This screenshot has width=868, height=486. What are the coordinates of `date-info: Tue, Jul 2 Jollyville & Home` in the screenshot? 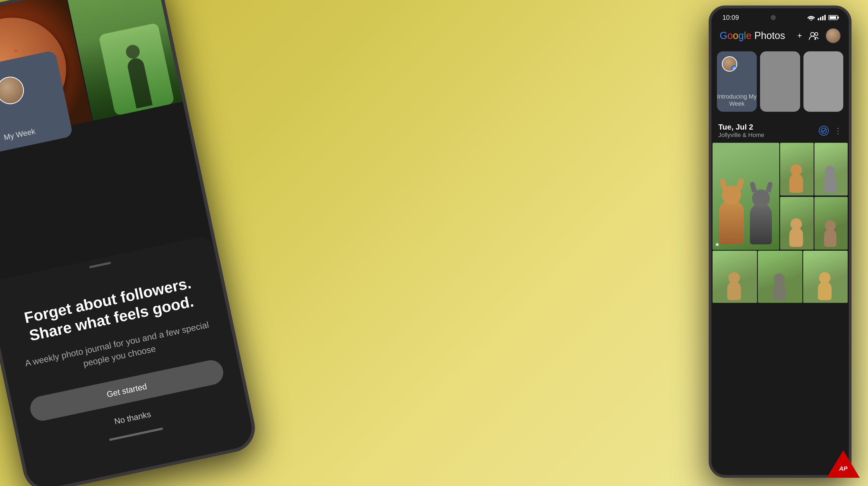 It's located at (741, 131).